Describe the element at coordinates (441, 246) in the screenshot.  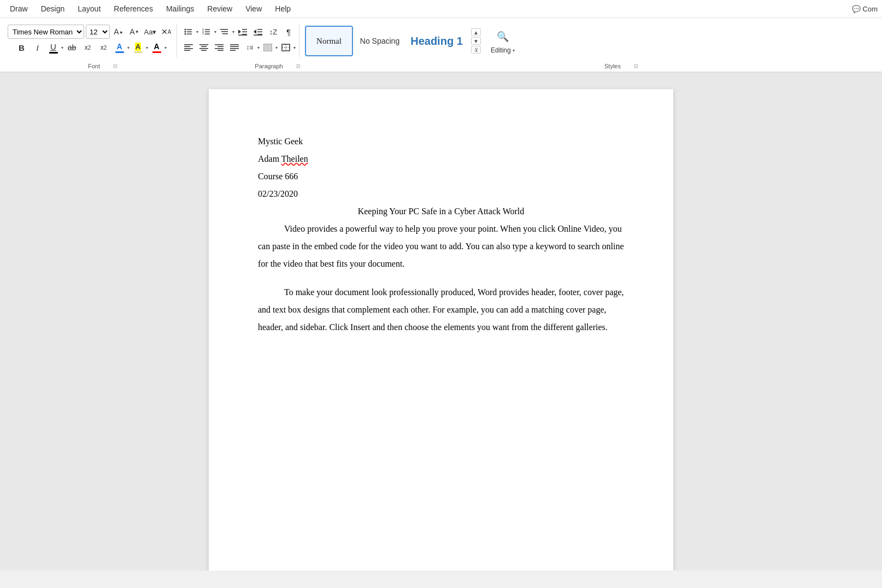
I see `doc-paragraph-1: Video provides a powerful way to help yo…` at that location.